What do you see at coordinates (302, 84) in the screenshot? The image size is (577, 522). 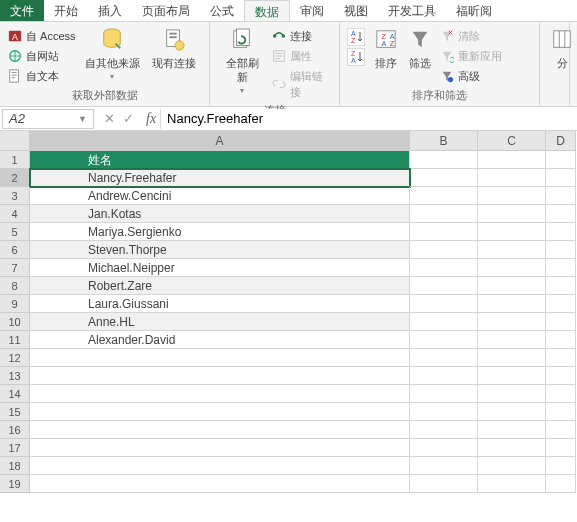 I see `edit-links-button: 编辑链接` at bounding box center [302, 84].